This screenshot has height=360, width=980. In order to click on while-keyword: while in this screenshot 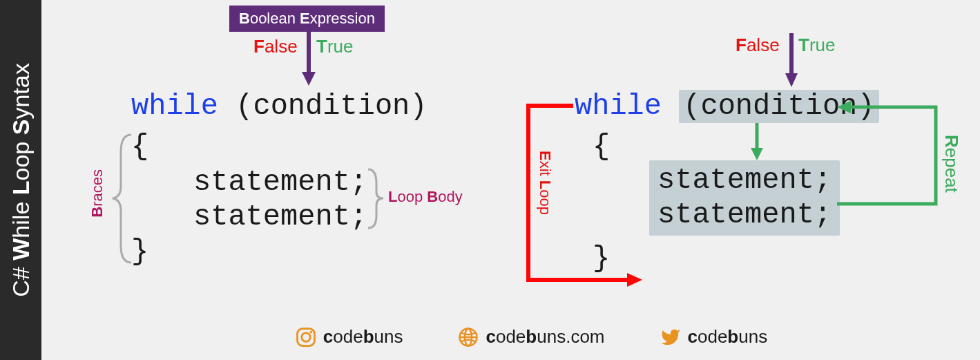, I will do `click(175, 106)`.